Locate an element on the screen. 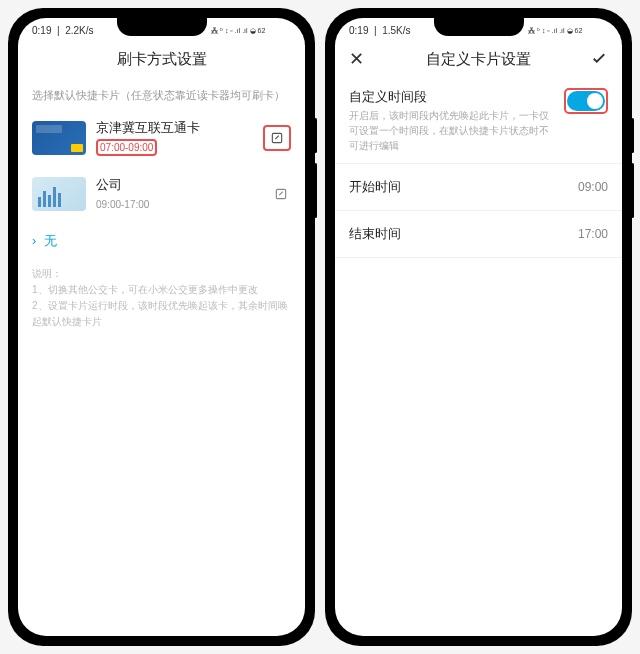 This screenshot has height=654, width=640. page-title: 刷卡方式设置 is located at coordinates (162, 60).